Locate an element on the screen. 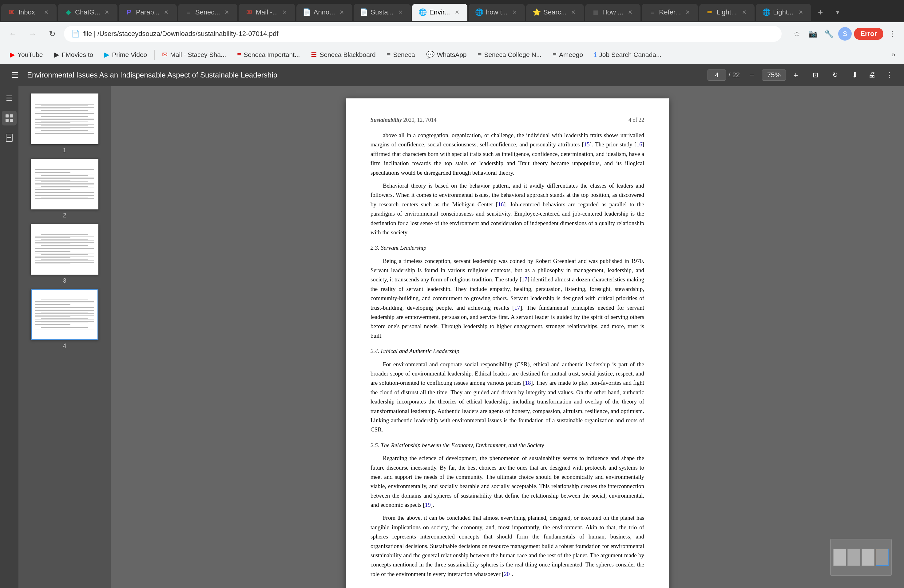  bookmark-prime: ▶ Prime Video is located at coordinates (125, 55).